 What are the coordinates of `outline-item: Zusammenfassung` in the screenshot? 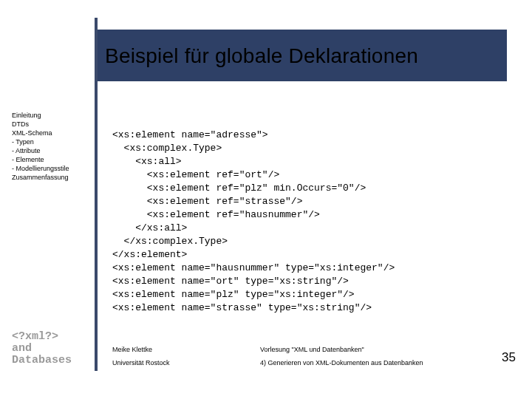 It's located at (52, 177).